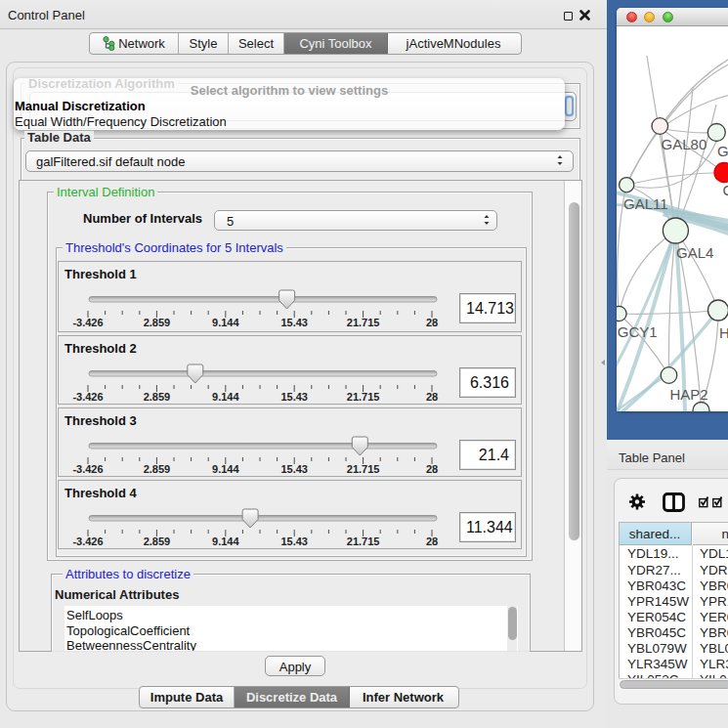 The image size is (728, 728). I want to click on svg-text: C, so click(725, 190).